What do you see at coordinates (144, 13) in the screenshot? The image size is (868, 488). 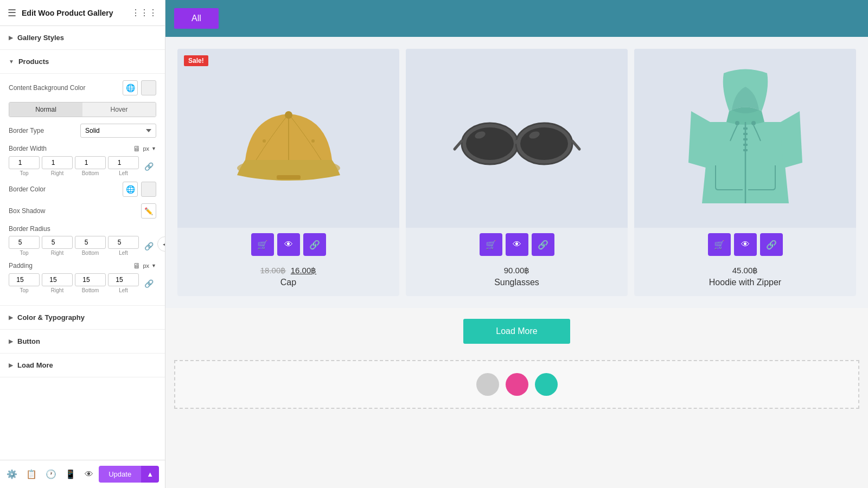 I see `grid-icon: ⋮⋮⋮` at bounding box center [144, 13].